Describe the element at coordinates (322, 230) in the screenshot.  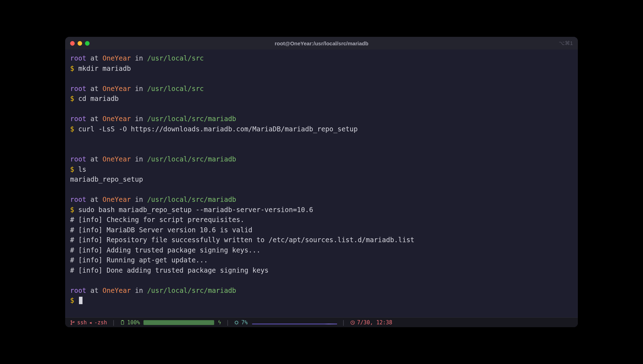
I see `output-line: # [info] MariaDB Server version 10.6 is …` at that location.